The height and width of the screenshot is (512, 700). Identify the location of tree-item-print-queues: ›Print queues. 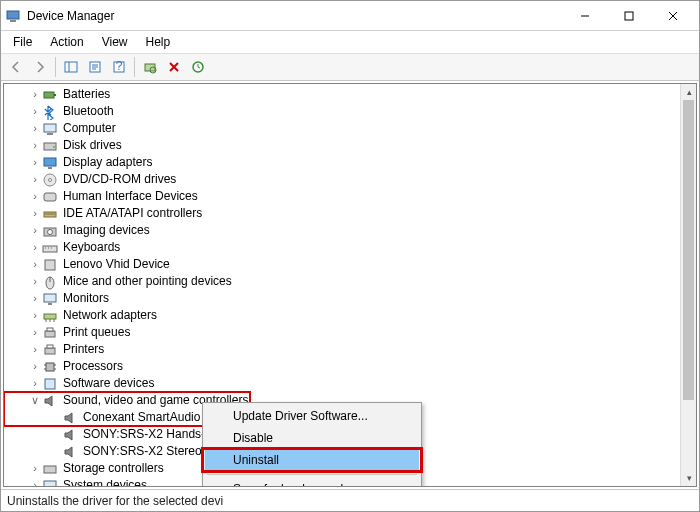
(350, 332).